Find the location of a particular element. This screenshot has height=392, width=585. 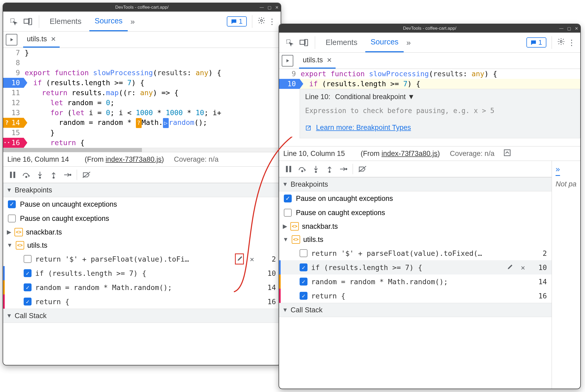

breakpoint-row: ✓if (results.length >= 7) {✕10 is located at coordinates (415, 267).